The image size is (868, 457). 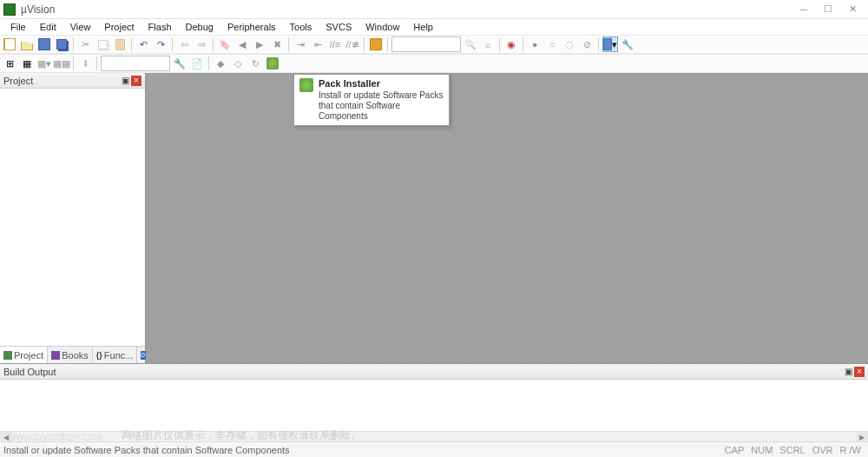 What do you see at coordinates (10, 44) in the screenshot?
I see `new-file-button` at bounding box center [10, 44].